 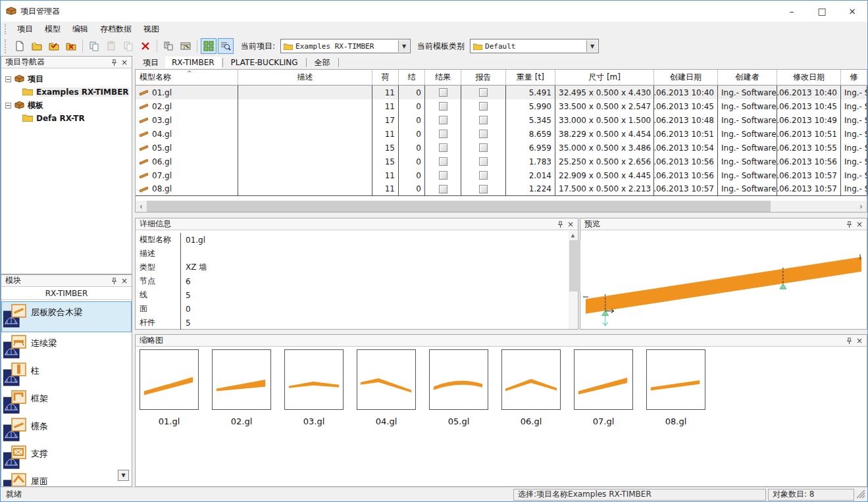 I want to click on modules-scroll-down-button: ▼, so click(x=124, y=475).